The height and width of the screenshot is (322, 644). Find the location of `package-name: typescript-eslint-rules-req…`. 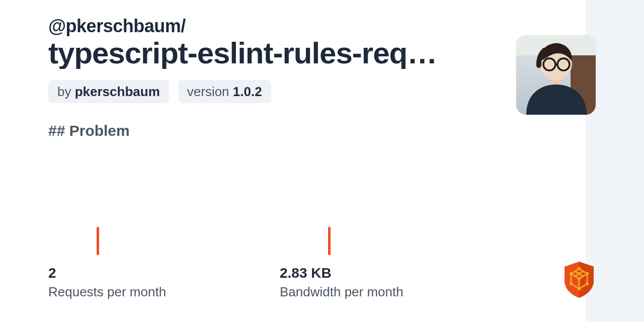

package-name: typescript-eslint-rules-req… is located at coordinates (270, 53).